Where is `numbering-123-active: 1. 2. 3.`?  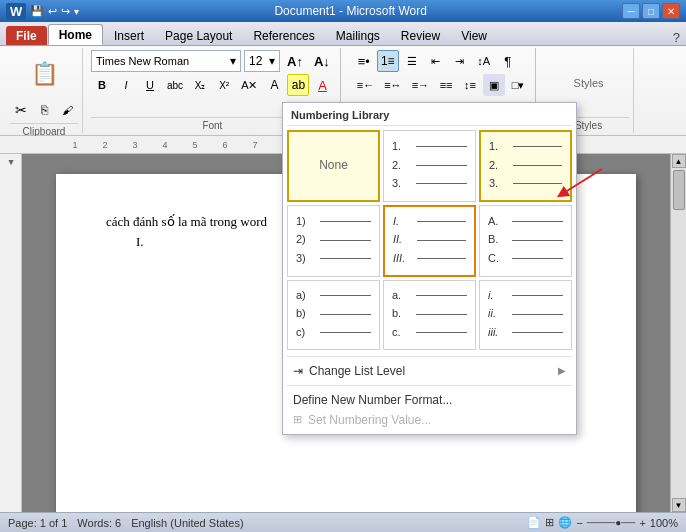
numbering-123-active: 1. 2. 3. is located at coordinates (526, 166).